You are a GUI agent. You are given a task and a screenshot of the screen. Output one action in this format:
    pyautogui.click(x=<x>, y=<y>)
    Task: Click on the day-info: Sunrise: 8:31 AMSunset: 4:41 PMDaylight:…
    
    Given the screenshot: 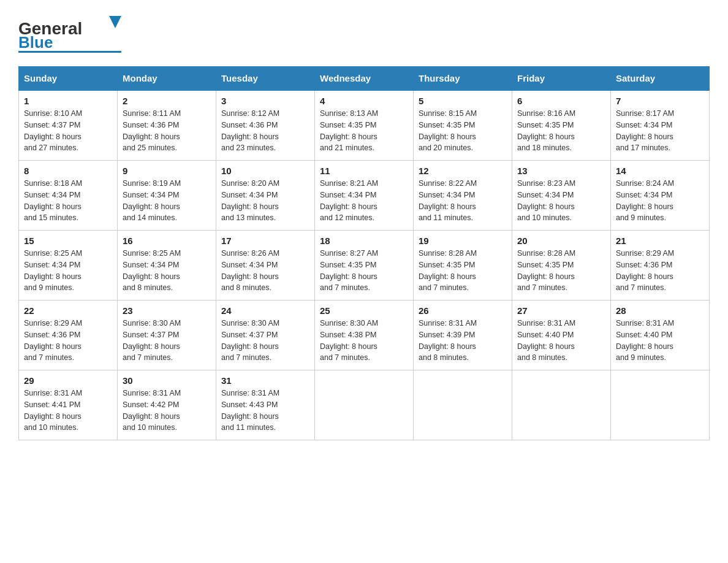 What is the action you would take?
    pyautogui.click(x=68, y=411)
    